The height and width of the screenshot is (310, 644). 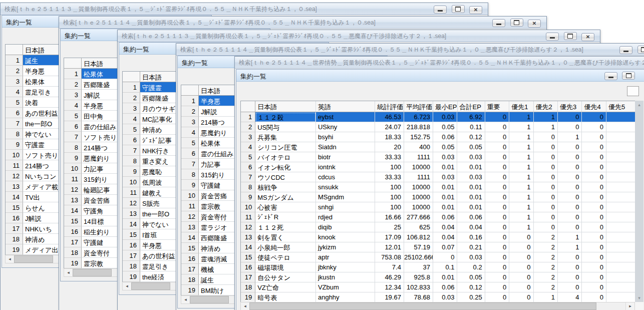 What do you see at coordinates (471, 127) in the screenshot?
I see `table-cell: 0.11` at bounding box center [471, 127].